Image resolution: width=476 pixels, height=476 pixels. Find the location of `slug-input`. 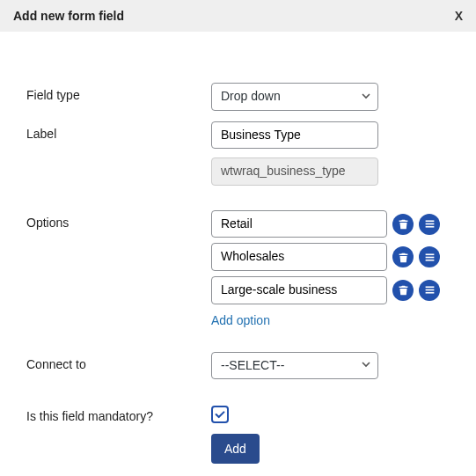

slug-input is located at coordinates (295, 172).